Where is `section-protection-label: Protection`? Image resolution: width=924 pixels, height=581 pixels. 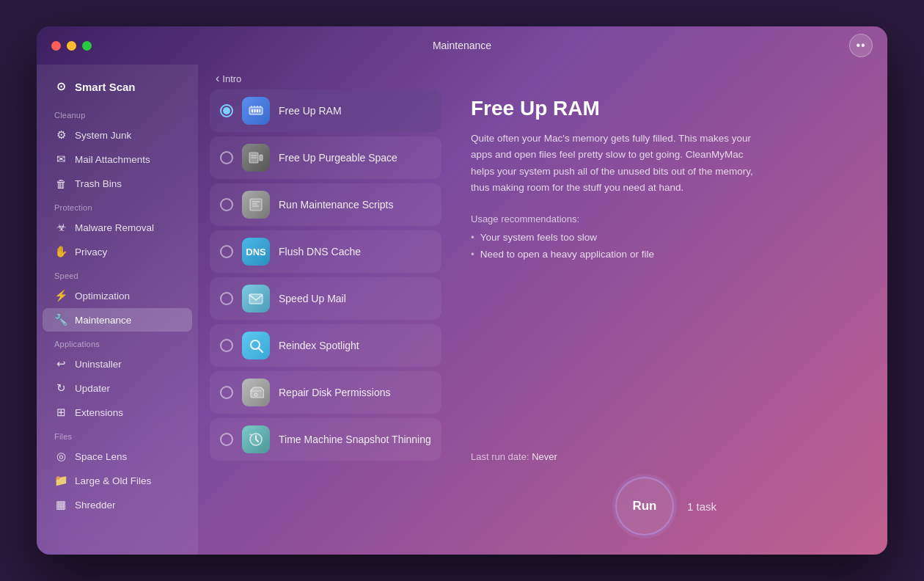 section-protection-label: Protection is located at coordinates (117, 205).